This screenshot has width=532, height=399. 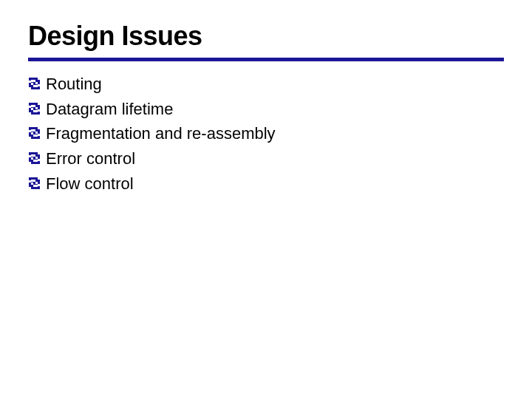 What do you see at coordinates (109, 109) in the screenshot?
I see `bullet-text: Datagram lifetime` at bounding box center [109, 109].